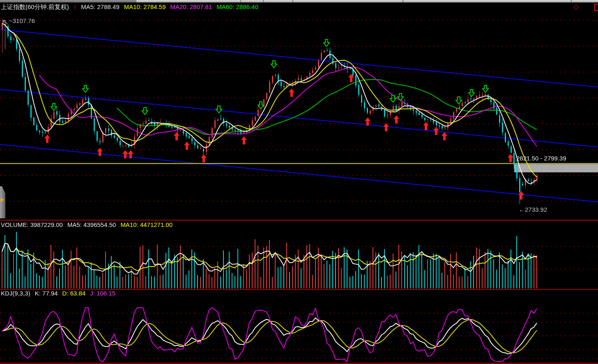 Image resolution: width=598 pixels, height=364 pixels. I want to click on ma60-value: MA60: 2886.40, so click(237, 7).